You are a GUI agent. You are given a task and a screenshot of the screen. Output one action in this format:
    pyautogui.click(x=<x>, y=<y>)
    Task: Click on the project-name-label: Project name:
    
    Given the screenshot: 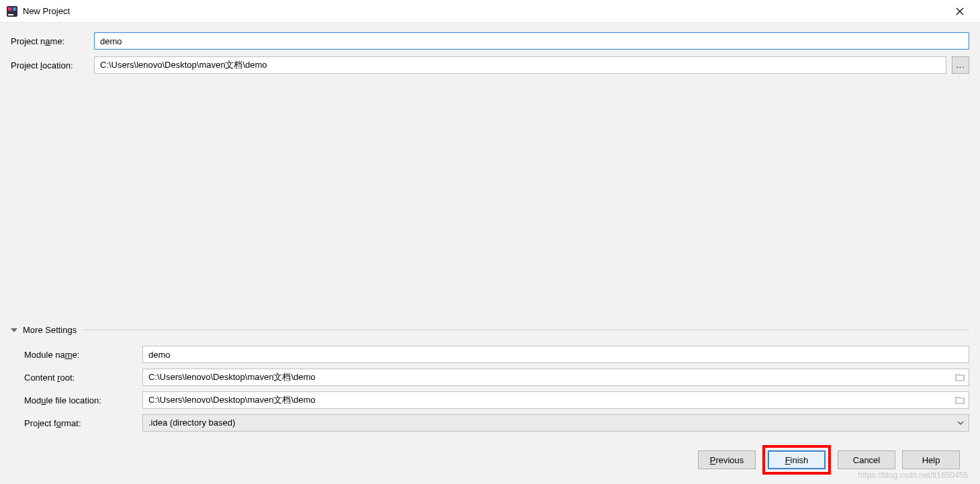 What is the action you would take?
    pyautogui.click(x=50, y=42)
    